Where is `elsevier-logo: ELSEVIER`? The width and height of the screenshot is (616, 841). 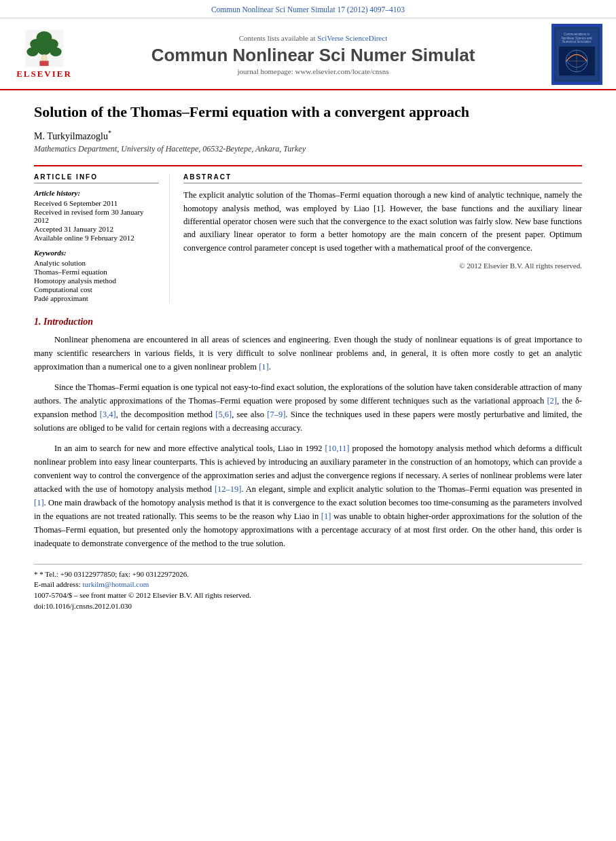 elsevier-logo: ELSEVIER is located at coordinates (44, 54).